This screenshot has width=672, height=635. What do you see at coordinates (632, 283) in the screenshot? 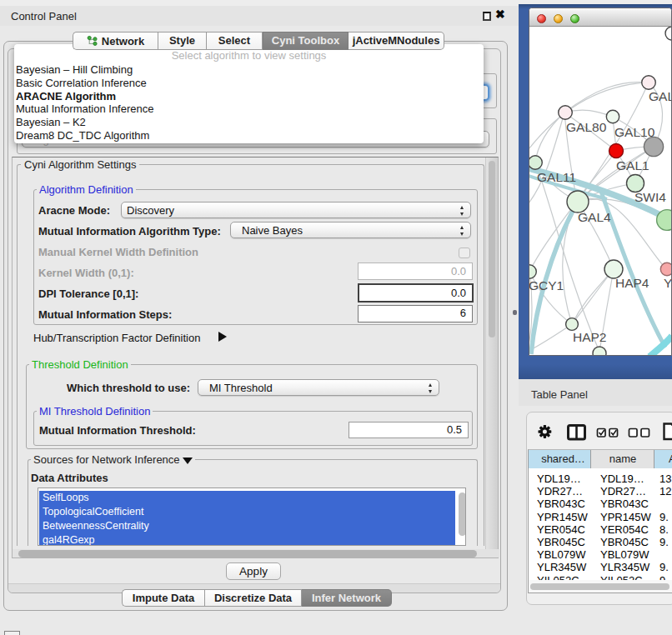
I see `svg-text: HAP4` at bounding box center [632, 283].